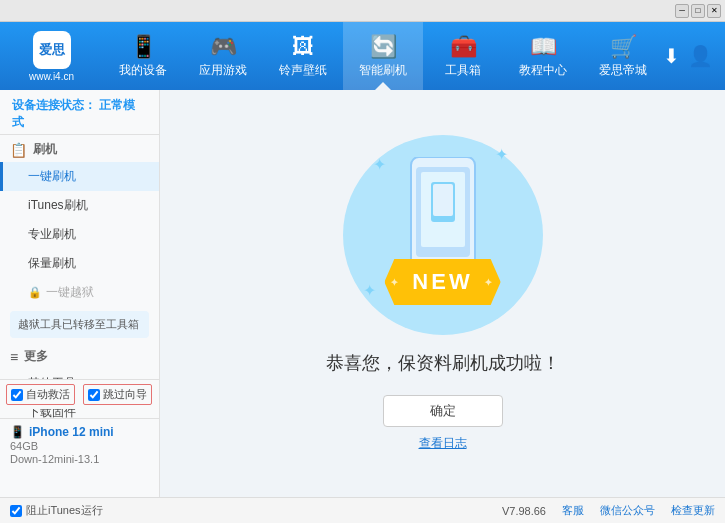 Image resolution: width=725 pixels, height=523 pixels. I want to click on jailbreak-label: 一键越狱, so click(70, 292).